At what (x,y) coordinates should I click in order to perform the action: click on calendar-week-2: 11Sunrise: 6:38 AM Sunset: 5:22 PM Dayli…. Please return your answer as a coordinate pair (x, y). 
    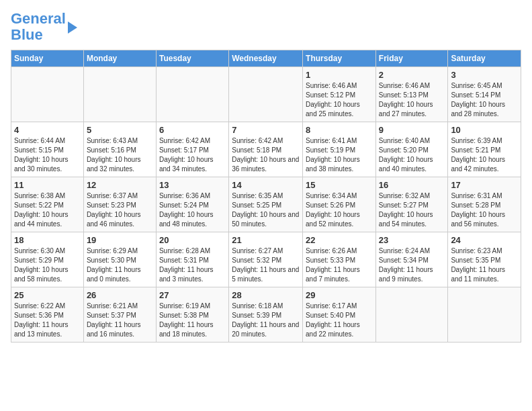
    Looking at the image, I should click on (266, 205).